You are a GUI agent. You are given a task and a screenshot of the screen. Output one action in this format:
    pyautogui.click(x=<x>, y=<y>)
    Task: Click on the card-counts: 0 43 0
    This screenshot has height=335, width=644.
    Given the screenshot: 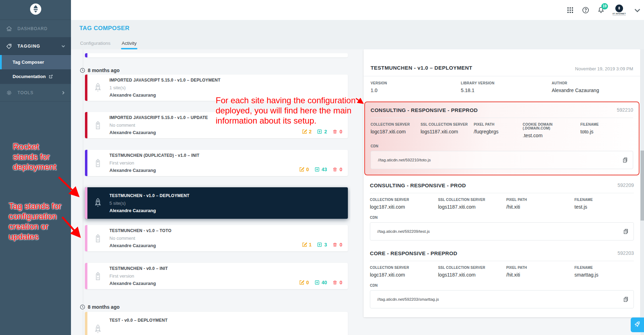 What is the action you would take?
    pyautogui.click(x=321, y=169)
    